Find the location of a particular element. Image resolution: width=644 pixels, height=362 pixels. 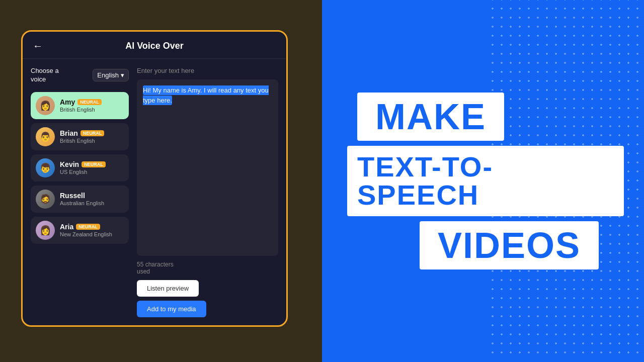

avatar-russell: 🧔 is located at coordinates (45, 199).